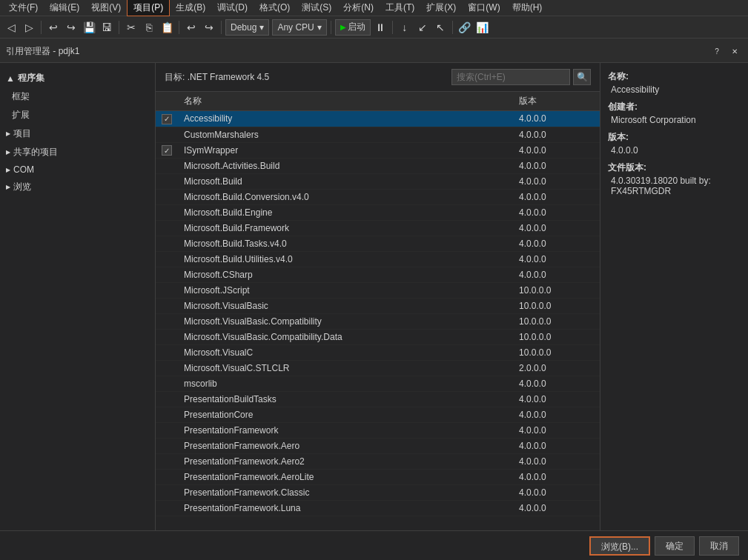 This screenshot has width=748, height=560. Describe the element at coordinates (378, 290) in the screenshot. I see `table-row: Microsoft.JScript10.0.0.0` at that location.